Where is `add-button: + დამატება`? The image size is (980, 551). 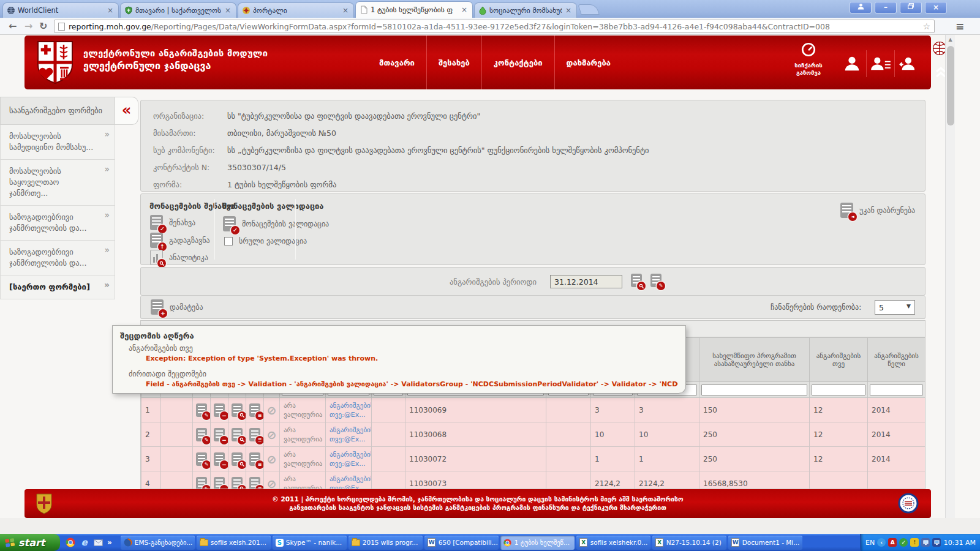
add-button: + დამატება is located at coordinates (177, 307).